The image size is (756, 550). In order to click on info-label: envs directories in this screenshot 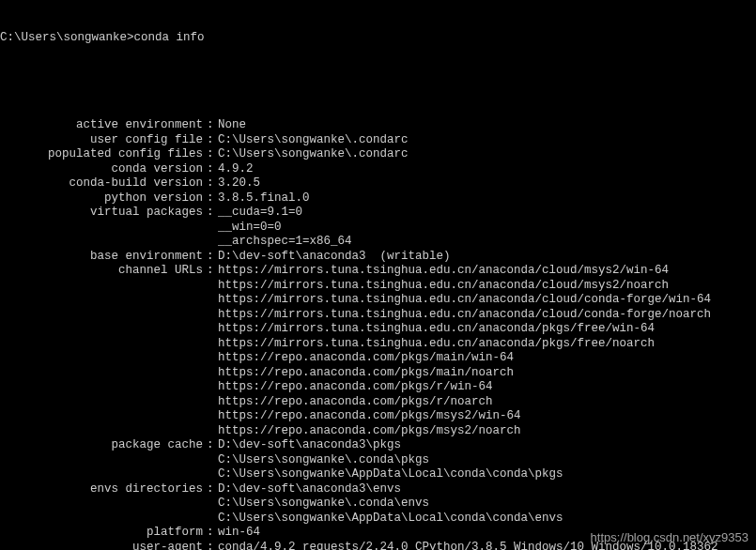, I will do `click(103, 490)`.